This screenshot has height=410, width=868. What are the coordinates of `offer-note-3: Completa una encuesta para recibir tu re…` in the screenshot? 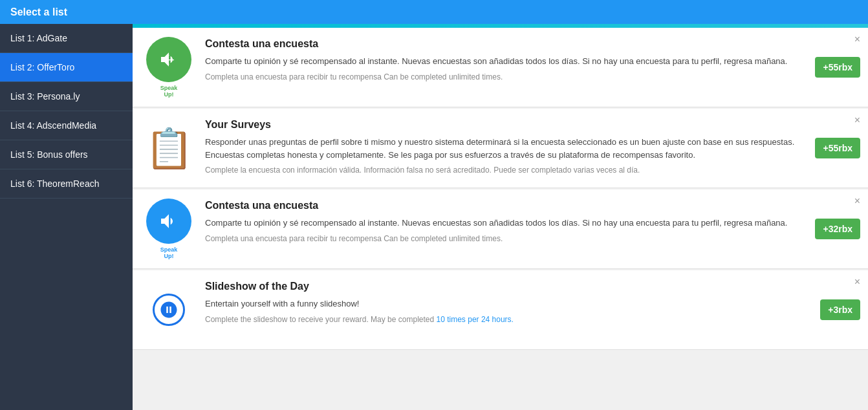 It's located at (520, 239).